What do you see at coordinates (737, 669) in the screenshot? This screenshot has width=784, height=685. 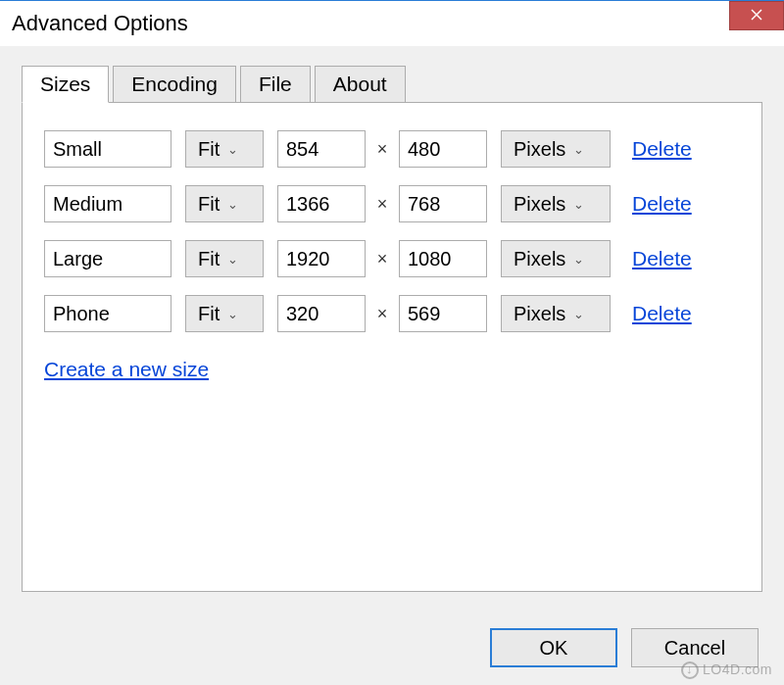 I see `watermark-text: LO4D.com` at bounding box center [737, 669].